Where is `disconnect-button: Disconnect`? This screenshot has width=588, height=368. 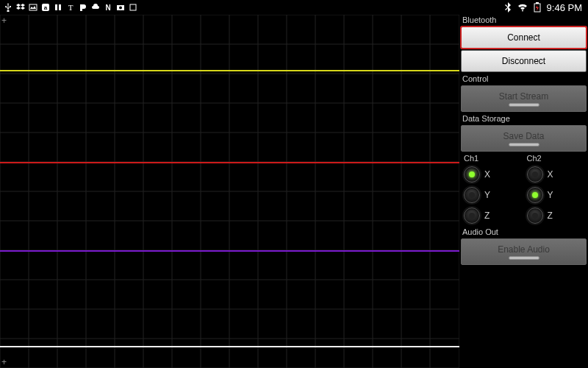 disconnect-button: Disconnect is located at coordinates (523, 61).